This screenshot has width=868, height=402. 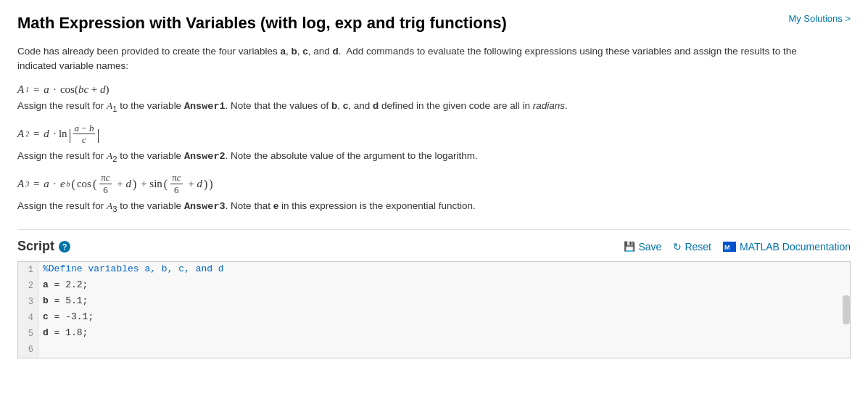 What do you see at coordinates (65, 247) in the screenshot?
I see `help-icon: ?` at bounding box center [65, 247].